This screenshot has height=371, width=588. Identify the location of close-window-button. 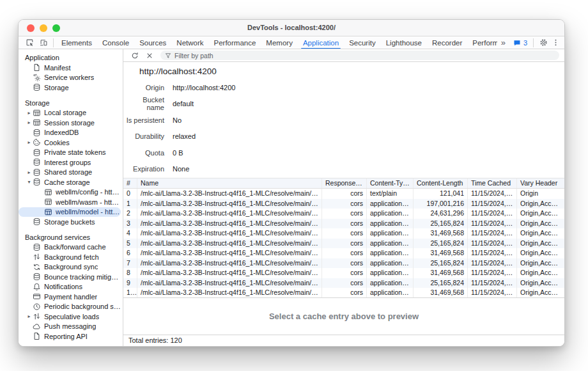
(31, 28).